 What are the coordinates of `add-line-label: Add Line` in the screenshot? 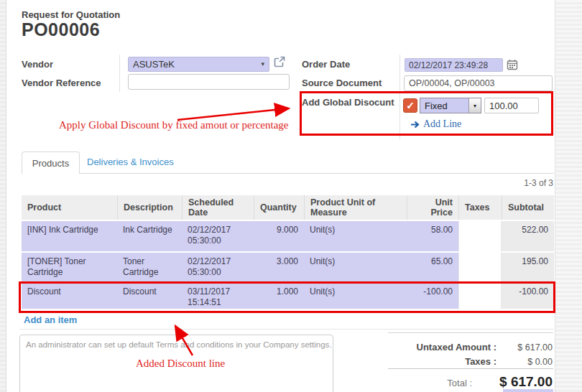 It's located at (443, 124).